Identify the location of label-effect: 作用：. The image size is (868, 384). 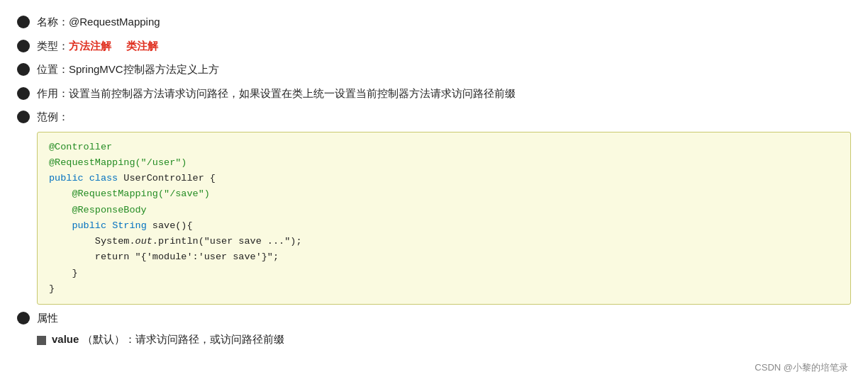
(52, 94).